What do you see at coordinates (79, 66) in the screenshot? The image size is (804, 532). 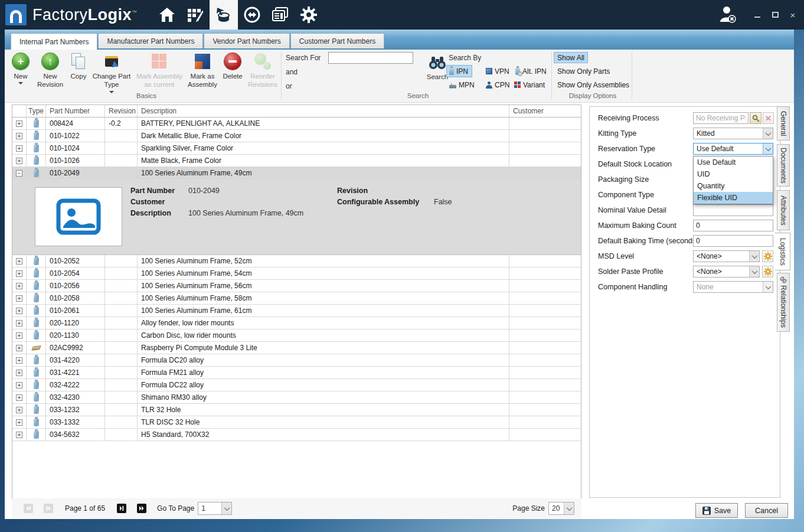 I see `copy-button: Copy` at bounding box center [79, 66].